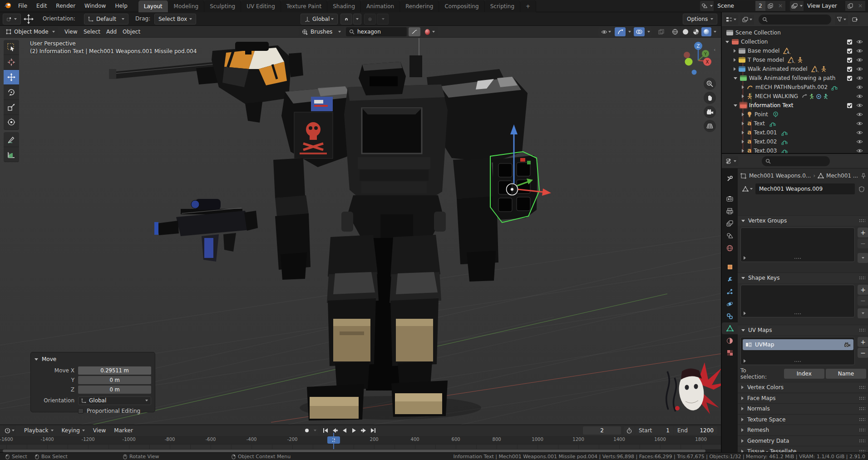 Image resolution: width=868 pixels, height=460 pixels. What do you see at coordinates (804, 374) in the screenshot?
I see `copy-index-button: Index` at bounding box center [804, 374].